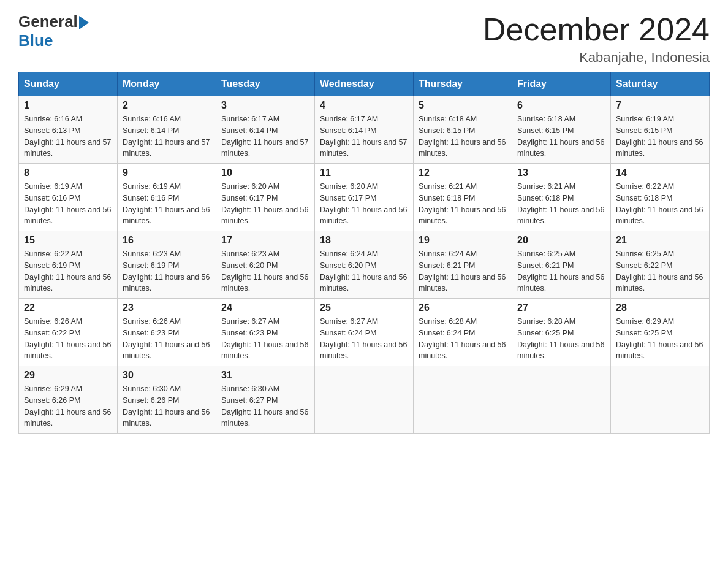 The height and width of the screenshot is (563, 728). What do you see at coordinates (364, 308) in the screenshot?
I see `day-number: 25` at bounding box center [364, 308].